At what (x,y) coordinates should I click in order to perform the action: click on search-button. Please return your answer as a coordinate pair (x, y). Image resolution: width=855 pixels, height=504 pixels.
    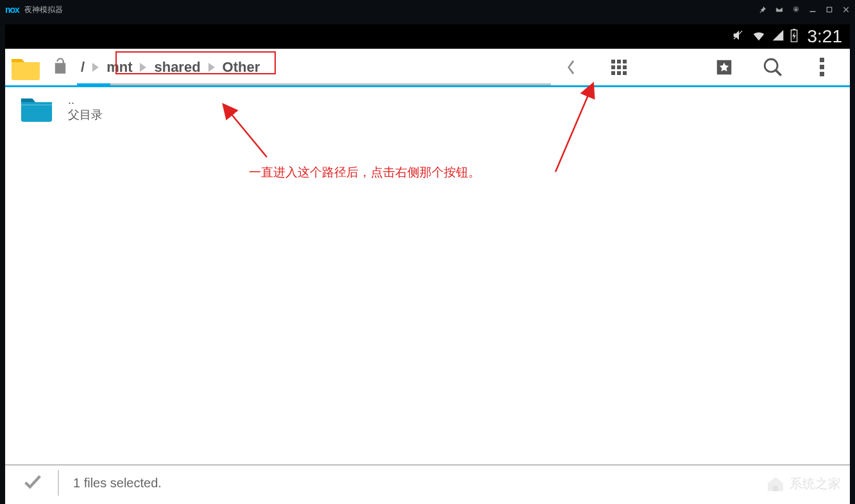
    Looking at the image, I should click on (773, 67).